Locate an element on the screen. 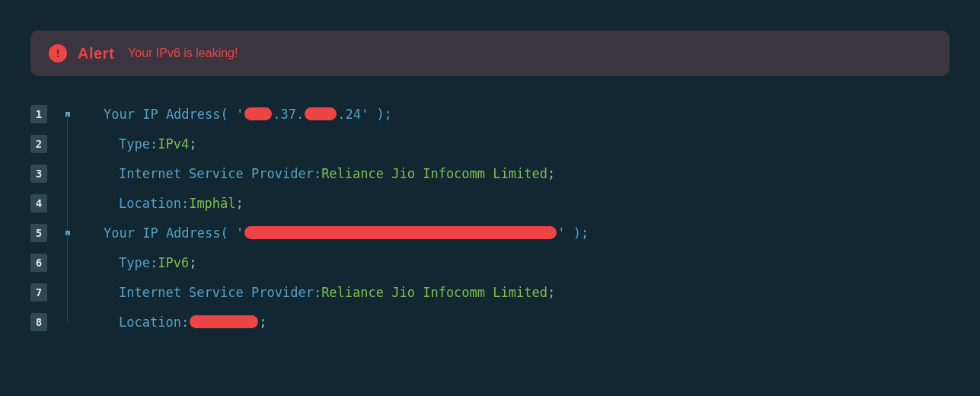  code-line: 3 Internet Service Provider : Reliance J… is located at coordinates (506, 174).